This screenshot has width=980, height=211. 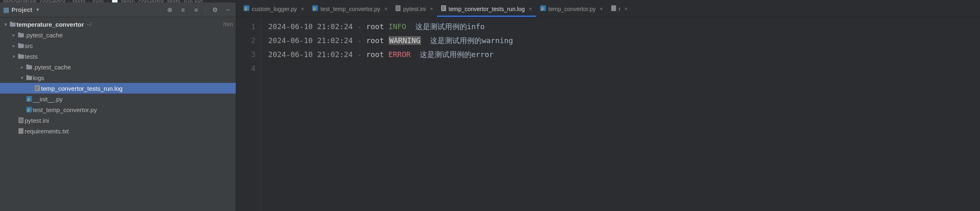 What do you see at coordinates (624, 55) in the screenshot?
I see `log-line: 2024-06-10 21:02:24 - root ERROR 这是测试用例的…` at bounding box center [624, 55].